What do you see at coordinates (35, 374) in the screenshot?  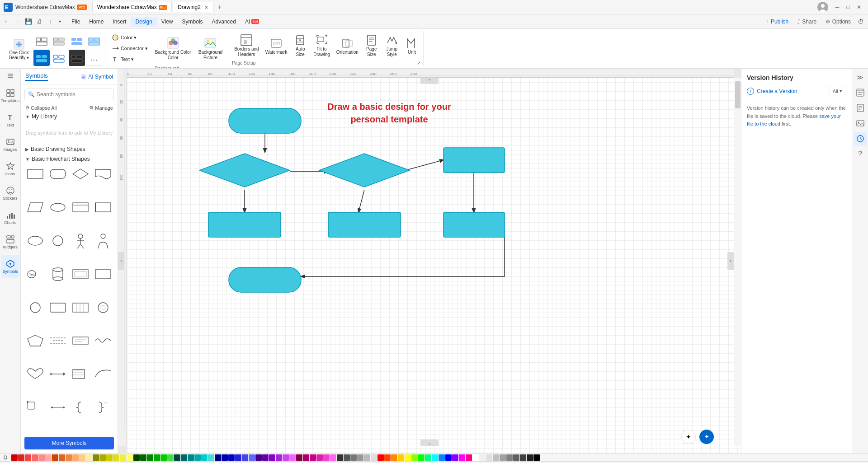 I see `shape-cell-heart` at bounding box center [35, 374].